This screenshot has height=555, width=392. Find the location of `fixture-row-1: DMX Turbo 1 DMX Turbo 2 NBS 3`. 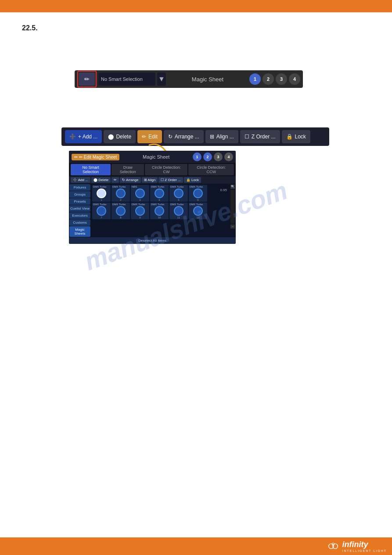

fixture-row-1: DMX Turbo 1 DMX Turbo 2 NBS 3 is located at coordinates (163, 193).